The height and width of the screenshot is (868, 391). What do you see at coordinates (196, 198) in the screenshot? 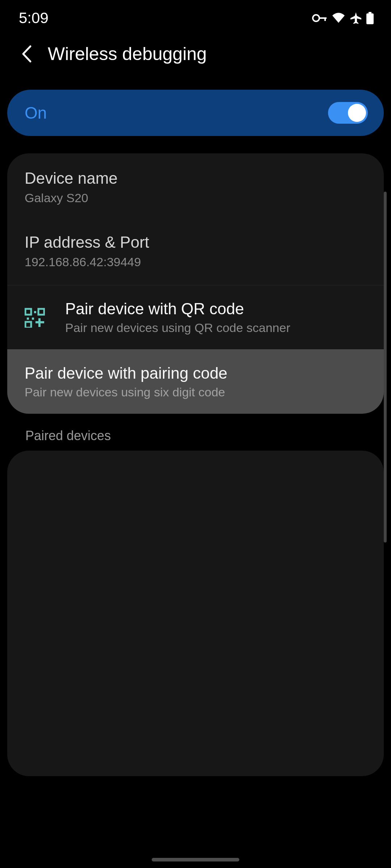
I see `device-name-value: Galaxy S20` at bounding box center [196, 198].